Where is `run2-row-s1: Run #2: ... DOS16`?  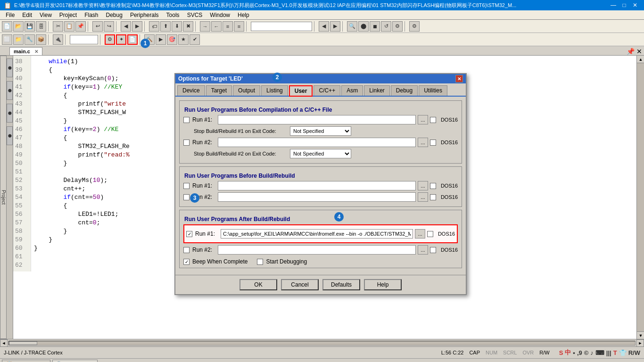
run2-row-s1: Run #2: ... DOS16 is located at coordinates (321, 142).